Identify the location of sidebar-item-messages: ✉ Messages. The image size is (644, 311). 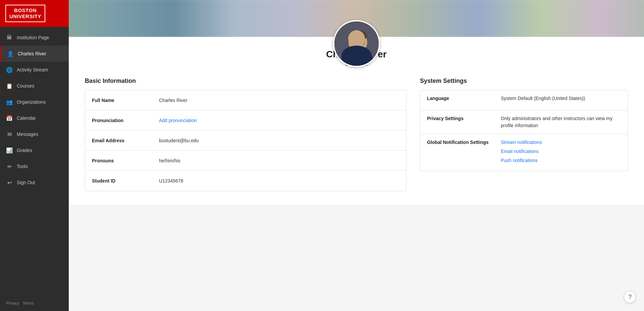
(34, 134).